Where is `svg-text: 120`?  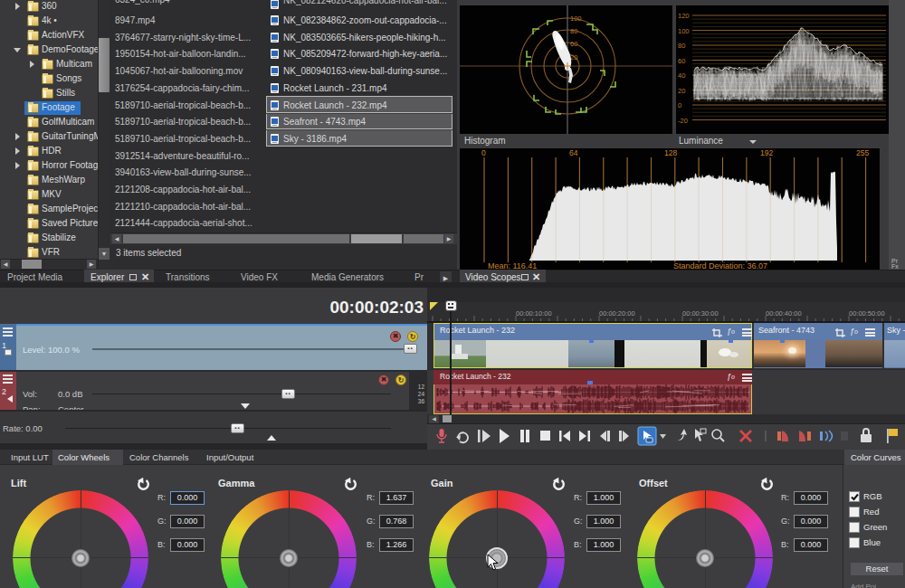
svg-text: 120 is located at coordinates (684, 16).